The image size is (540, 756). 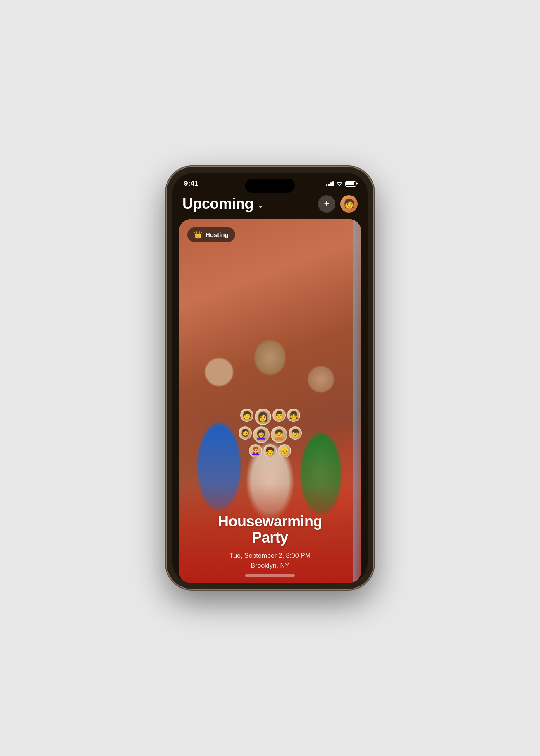 I want to click on attendee-avatar-11: 👴, so click(x=284, y=451).